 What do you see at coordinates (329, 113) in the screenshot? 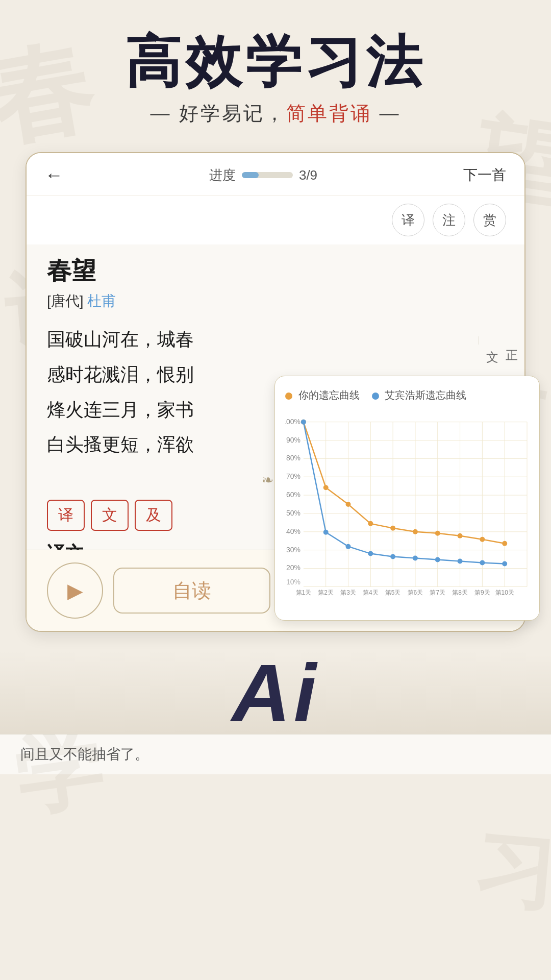
I see `subtitle-highlight: 简单背诵` at bounding box center [329, 113].